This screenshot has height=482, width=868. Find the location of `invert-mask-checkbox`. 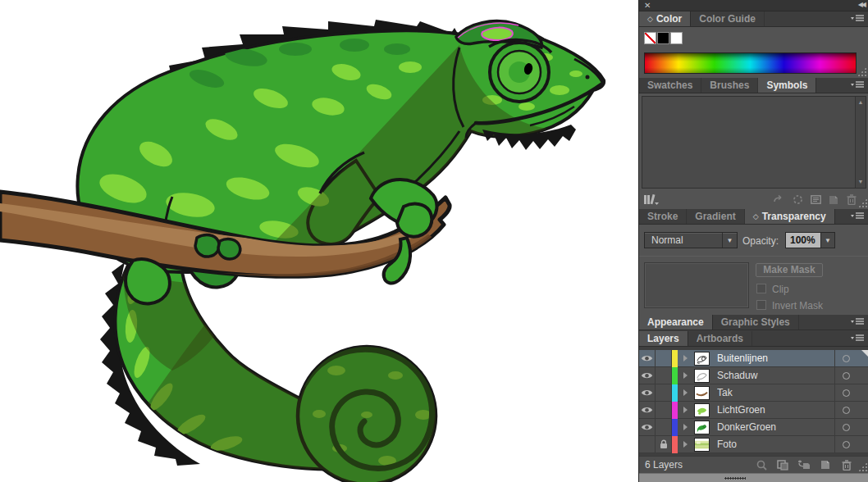

invert-mask-checkbox is located at coordinates (761, 305).